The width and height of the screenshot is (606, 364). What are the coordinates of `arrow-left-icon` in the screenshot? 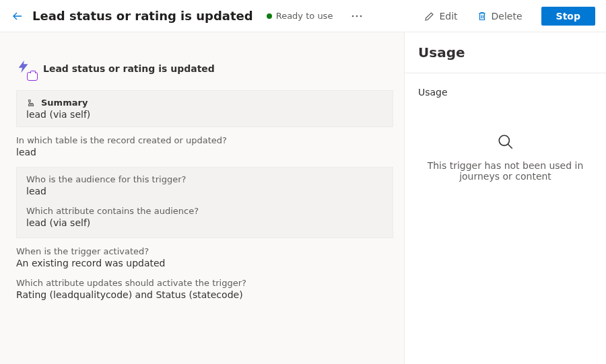 It's located at (18, 16).